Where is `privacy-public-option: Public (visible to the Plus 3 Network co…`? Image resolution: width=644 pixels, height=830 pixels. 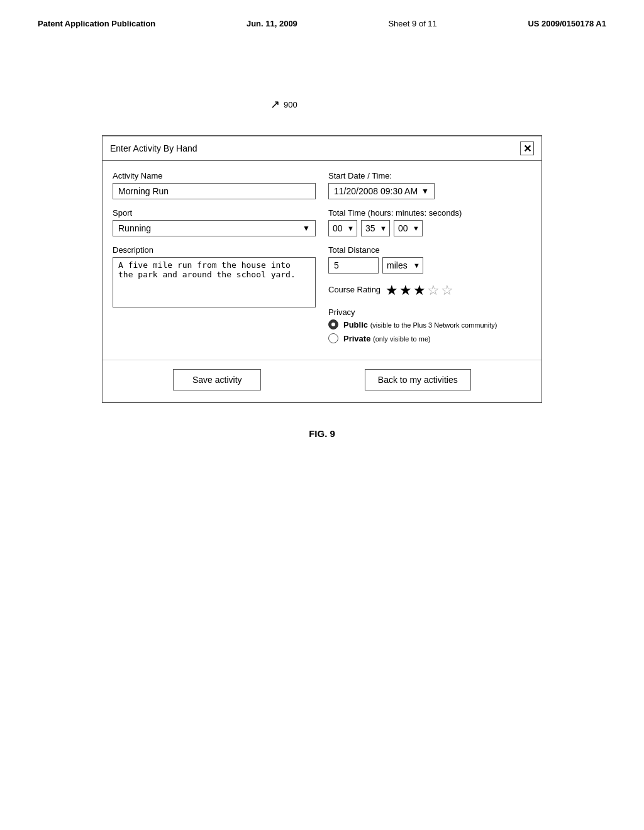 privacy-public-option: Public (visible to the Plus 3 Network co… is located at coordinates (430, 324).